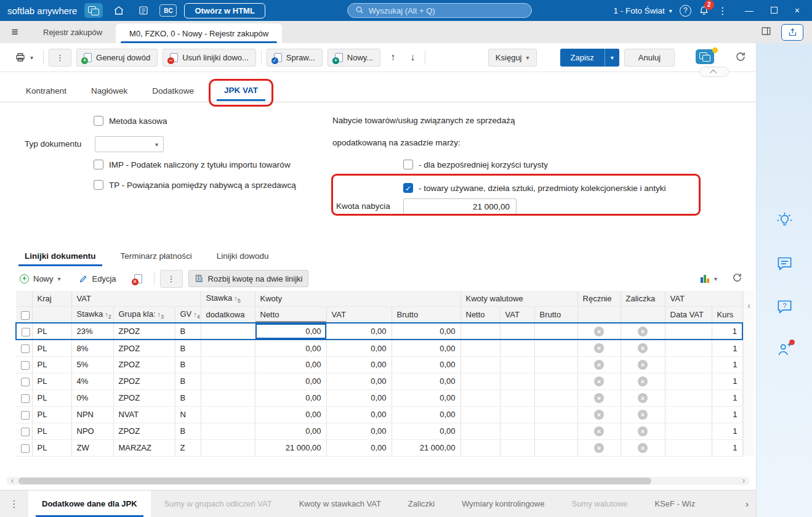 The image size is (812, 517). What do you see at coordinates (643, 11) in the screenshot?
I see `company-selector: 1 - Foto Świat ▾` at bounding box center [643, 11].